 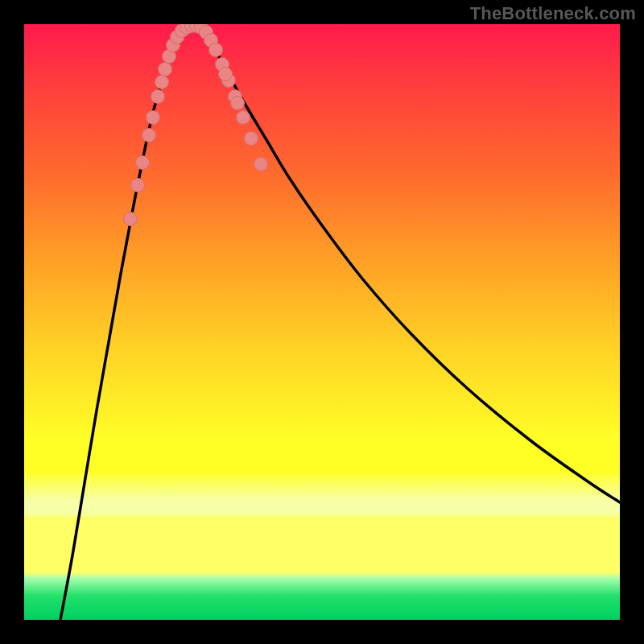 I want to click on marker-layer, so click(x=196, y=126).